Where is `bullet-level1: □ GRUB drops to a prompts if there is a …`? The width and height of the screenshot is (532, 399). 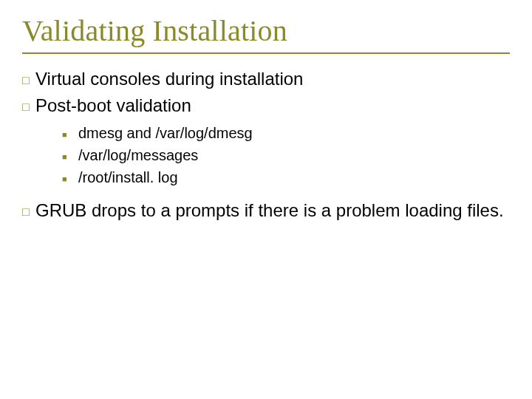 bullet-level1: □ GRUB drops to a prompts if there is a … is located at coordinates (266, 211).